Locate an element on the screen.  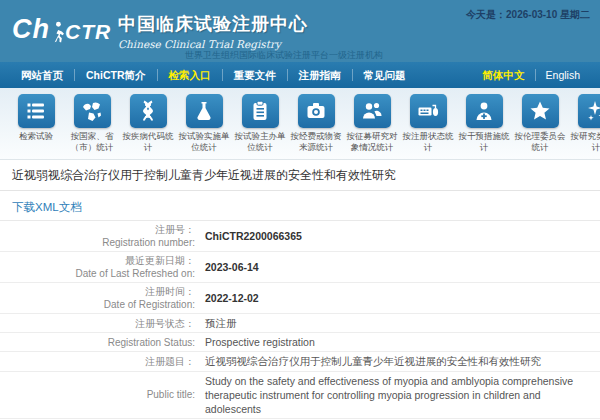
lang-english: English is located at coordinates (563, 75).